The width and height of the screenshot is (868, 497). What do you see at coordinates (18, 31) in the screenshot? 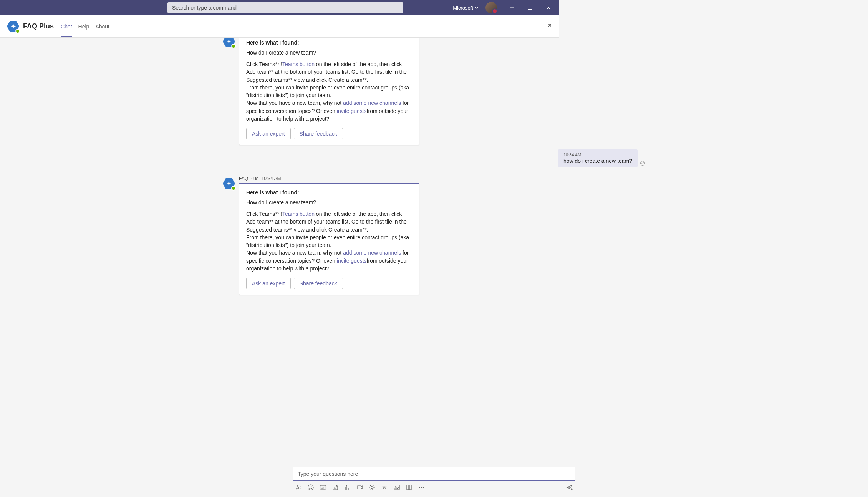
I see `presence-available-icon` at bounding box center [18, 31].